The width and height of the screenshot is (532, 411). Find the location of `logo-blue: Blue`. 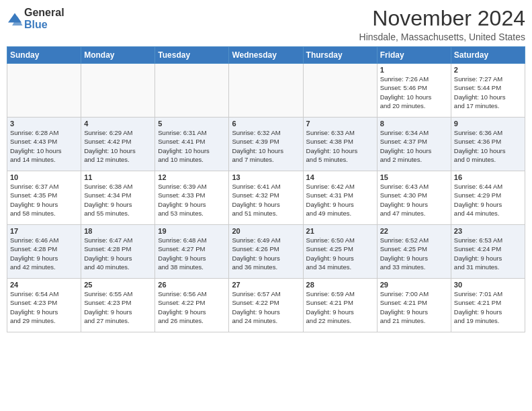

logo-blue: Blue is located at coordinates (44, 25).